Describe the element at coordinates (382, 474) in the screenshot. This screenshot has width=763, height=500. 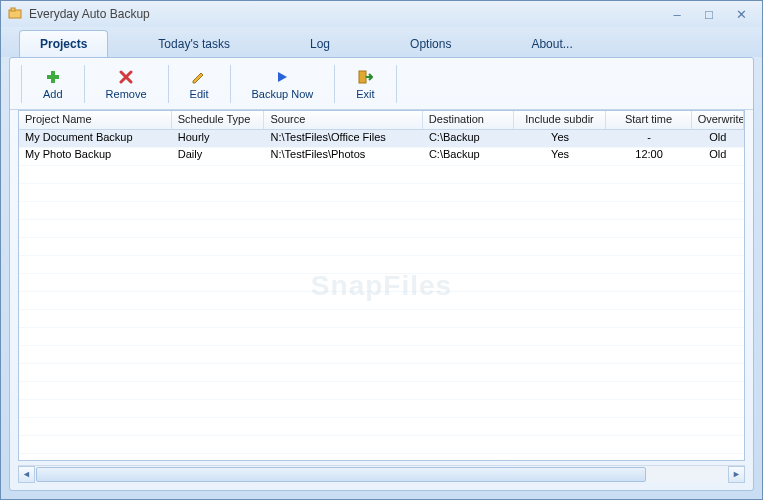
I see `horizontal-scrollbar: ◄ ►` at that location.